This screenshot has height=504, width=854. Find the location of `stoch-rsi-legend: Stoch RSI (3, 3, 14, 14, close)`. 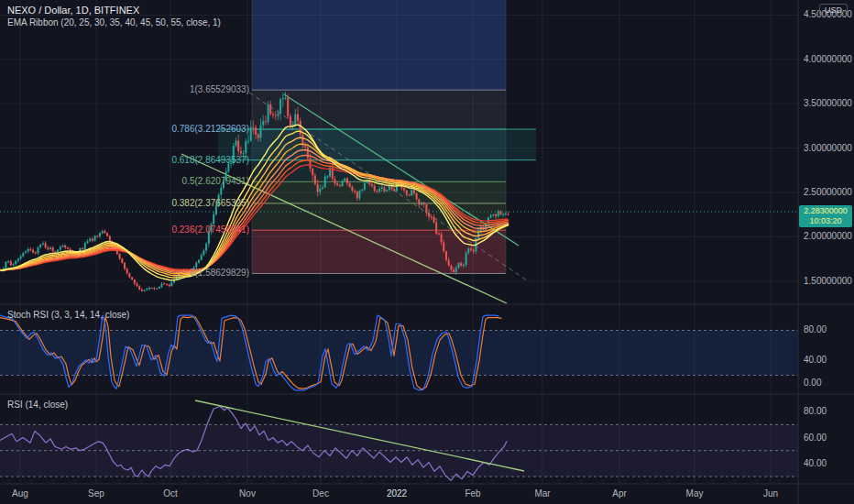

stoch-rsi-legend: Stoch RSI (3, 3, 14, 14, close) is located at coordinates (68, 315).